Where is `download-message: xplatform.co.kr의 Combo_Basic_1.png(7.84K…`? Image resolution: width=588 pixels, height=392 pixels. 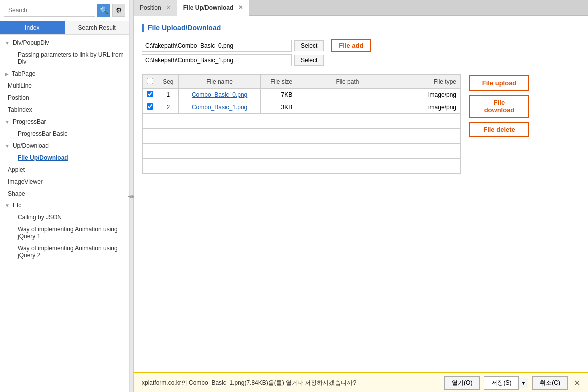
download-message: xplatform.co.kr의 Combo_Basic_1.png(7.84K… is located at coordinates (291, 383).